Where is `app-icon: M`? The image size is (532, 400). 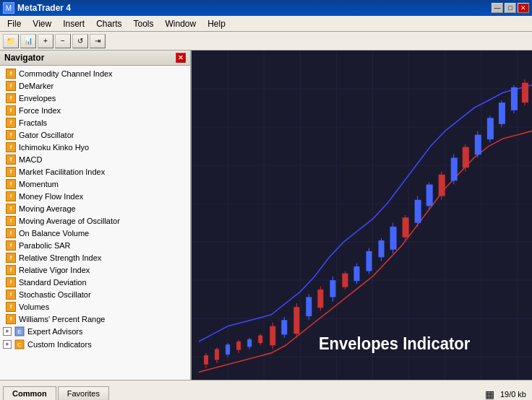 app-icon: M is located at coordinates (9, 8).